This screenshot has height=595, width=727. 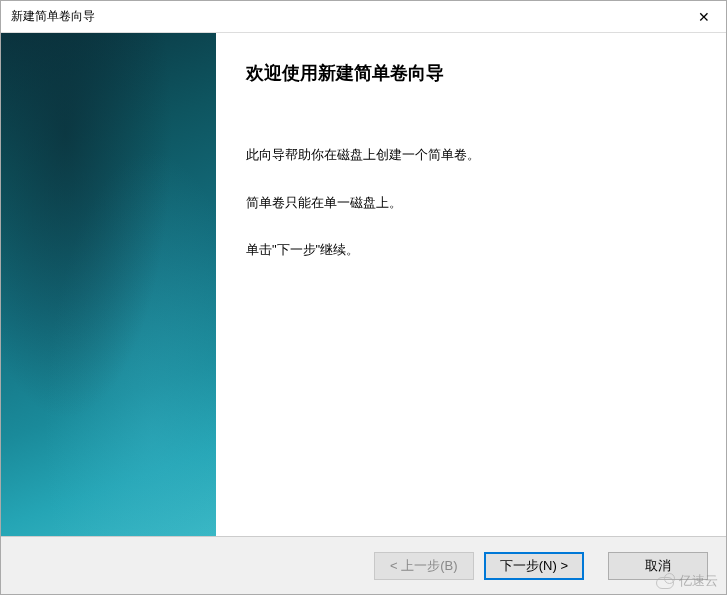 What do you see at coordinates (658, 566) in the screenshot?
I see `cancel-button: 取消` at bounding box center [658, 566].